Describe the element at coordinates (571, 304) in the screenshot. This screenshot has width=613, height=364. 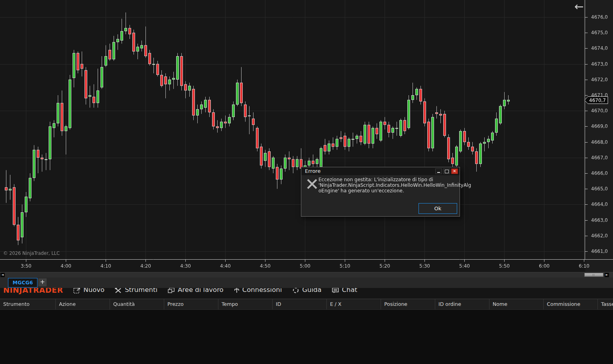
I see `column-header-commissione: Commissione` at that location.